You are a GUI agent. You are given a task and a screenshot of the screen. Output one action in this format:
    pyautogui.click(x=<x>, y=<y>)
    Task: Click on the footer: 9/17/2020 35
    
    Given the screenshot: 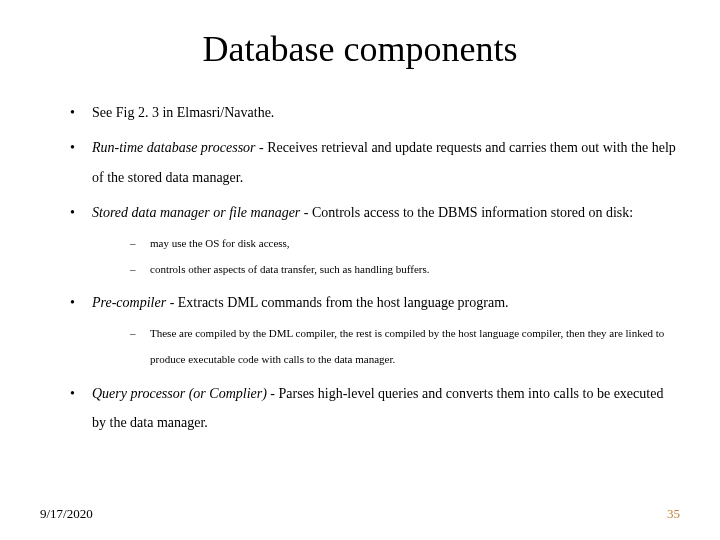 What is the action you would take?
    pyautogui.click(x=360, y=514)
    